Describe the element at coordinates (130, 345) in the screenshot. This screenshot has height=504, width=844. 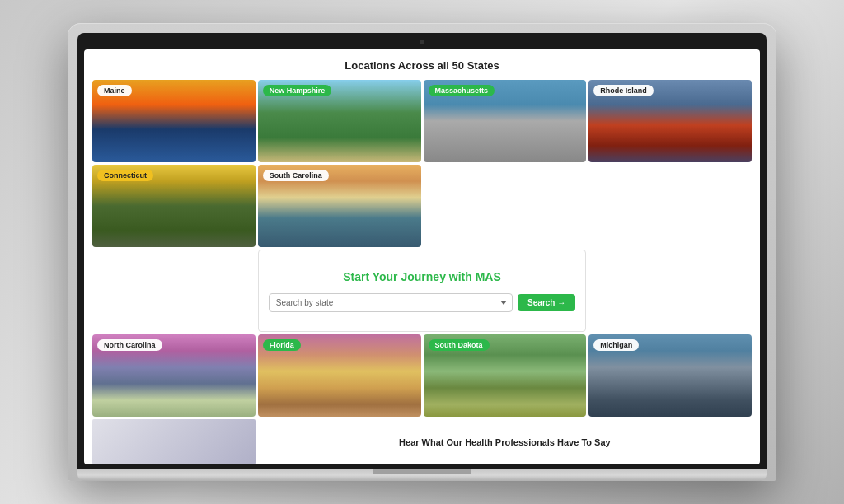
I see `state-label-north-carolina: North Carolina` at that location.